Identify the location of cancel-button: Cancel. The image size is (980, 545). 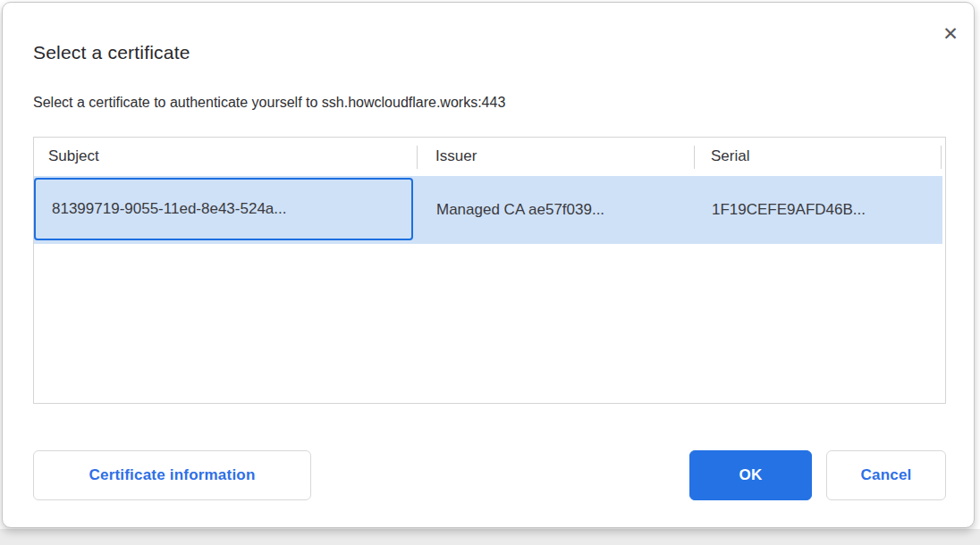
(886, 475).